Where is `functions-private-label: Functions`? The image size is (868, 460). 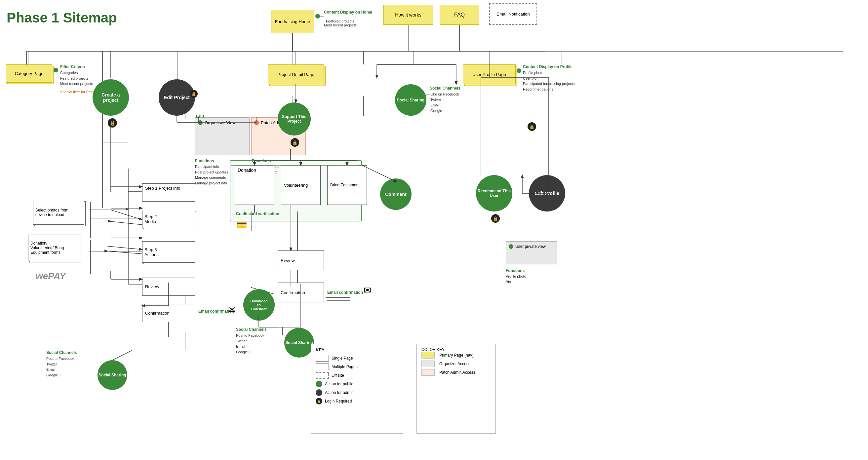 functions-private-label: Functions is located at coordinates (515, 271).